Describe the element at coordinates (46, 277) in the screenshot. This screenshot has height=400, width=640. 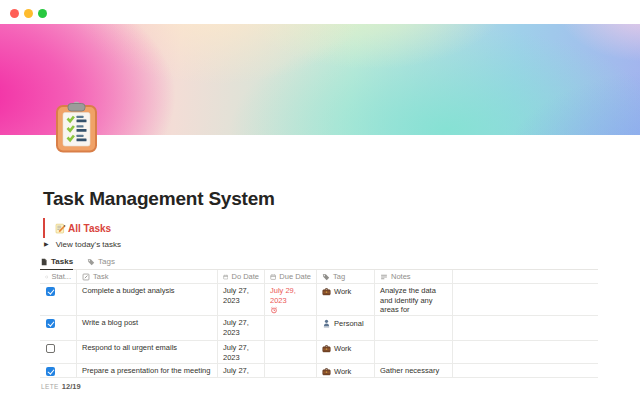
I see `status-icon` at that location.